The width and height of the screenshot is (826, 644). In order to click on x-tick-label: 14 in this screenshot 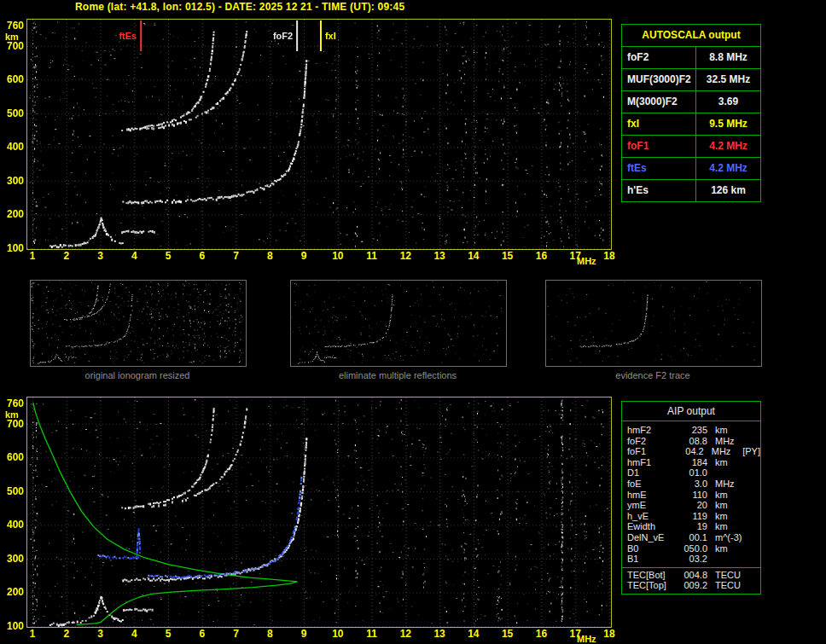, I will do `click(474, 634)`.